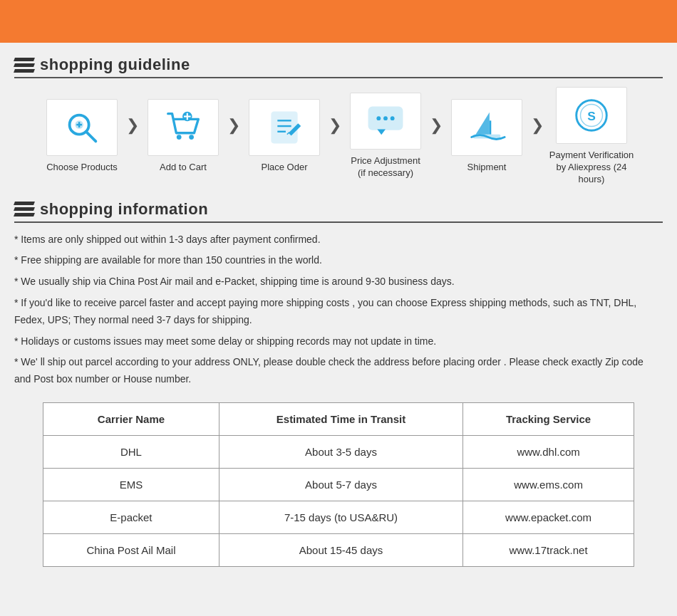 The width and height of the screenshot is (677, 616). What do you see at coordinates (24, 209) in the screenshot?
I see `information-header-icon` at bounding box center [24, 209].